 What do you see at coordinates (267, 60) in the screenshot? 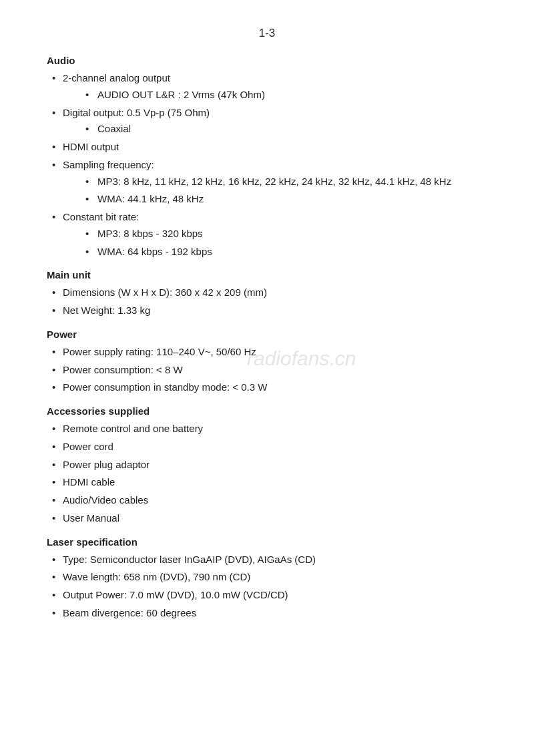
I see `section-heading-audio: Audio` at bounding box center [267, 60].